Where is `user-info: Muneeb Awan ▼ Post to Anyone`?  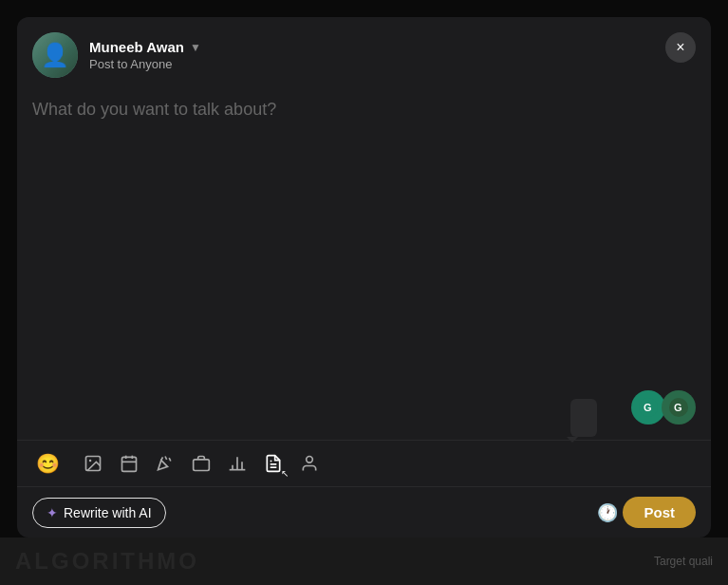 user-info: Muneeb Awan ▼ Post to Anyone is located at coordinates (393, 55).